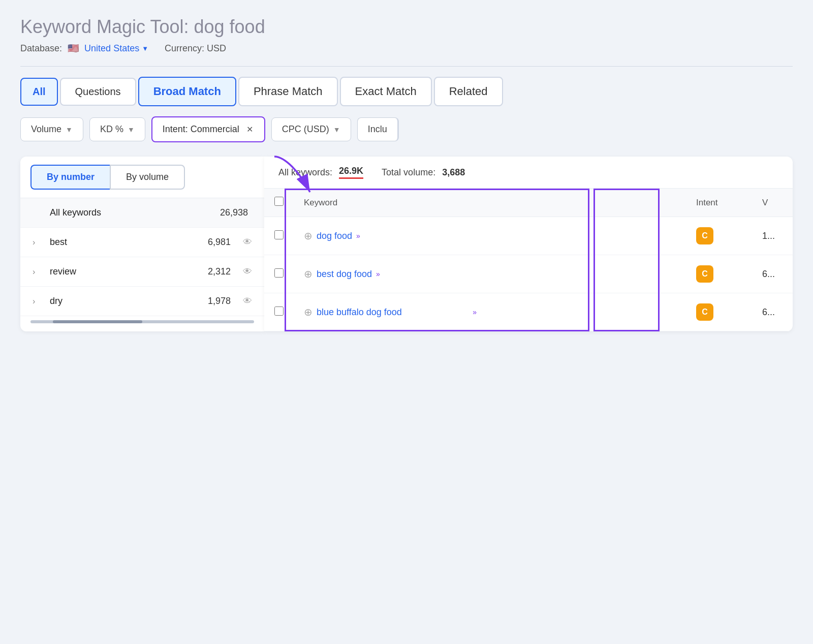  What do you see at coordinates (195, 49) in the screenshot?
I see `currency-label: Currency: USD` at bounding box center [195, 49].